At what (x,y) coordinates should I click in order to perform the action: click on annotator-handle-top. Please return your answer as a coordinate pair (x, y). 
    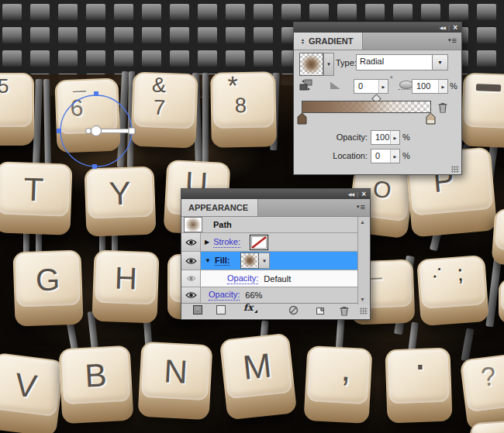
    Looking at the image, I should click on (96, 94).